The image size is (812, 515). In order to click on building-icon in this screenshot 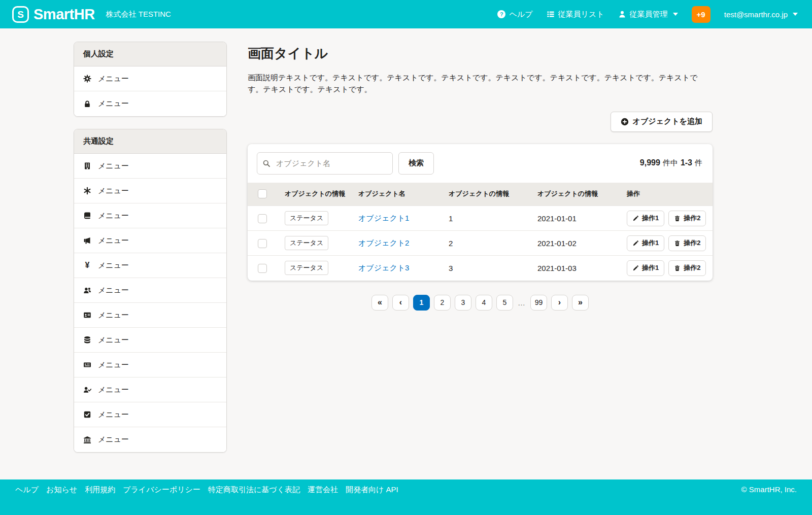, I will do `click(87, 166)`.